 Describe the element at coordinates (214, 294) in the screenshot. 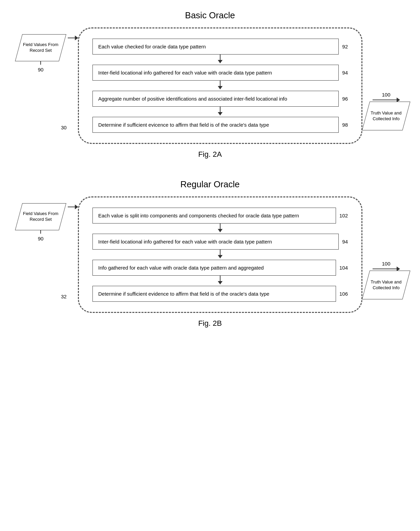

I see `fig2b-step-box-106: Determine if sufficient evidence to affi…` at that location.